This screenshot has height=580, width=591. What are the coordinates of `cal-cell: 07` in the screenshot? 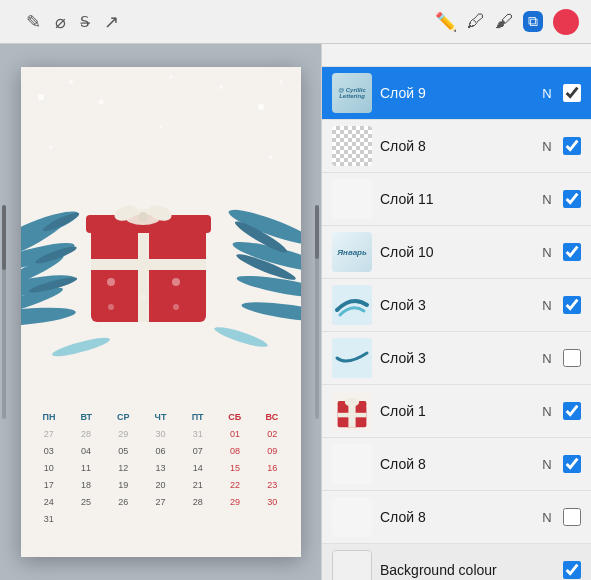 It's located at (198, 451).